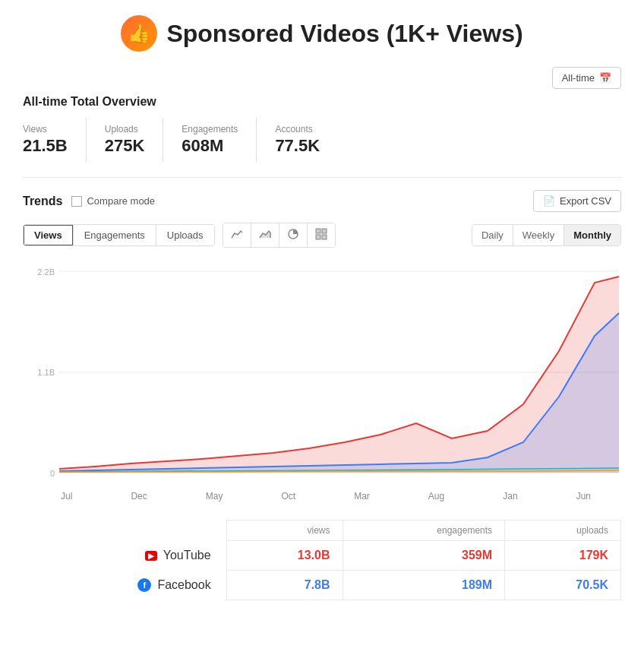  Describe the element at coordinates (564, 530) in the screenshot. I see `col-header-uploads: uploads` at that location.